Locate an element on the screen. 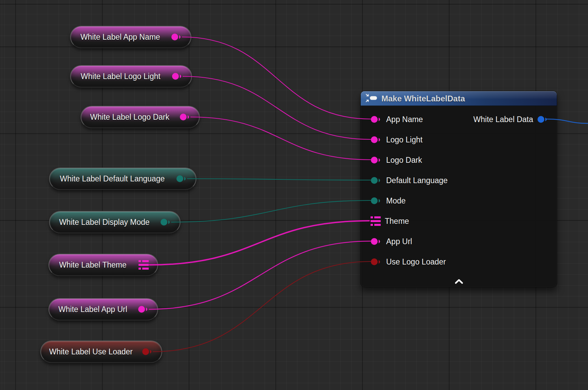  input-pin-label: Mode is located at coordinates (396, 201).